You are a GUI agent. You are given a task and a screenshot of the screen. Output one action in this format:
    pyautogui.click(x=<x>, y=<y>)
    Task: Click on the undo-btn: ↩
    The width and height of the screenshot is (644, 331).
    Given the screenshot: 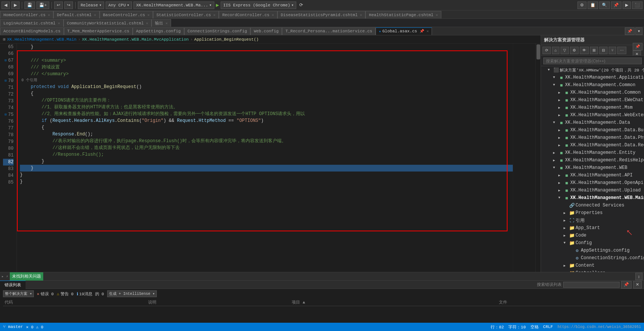 What is the action you would take?
    pyautogui.click(x=59, y=5)
    